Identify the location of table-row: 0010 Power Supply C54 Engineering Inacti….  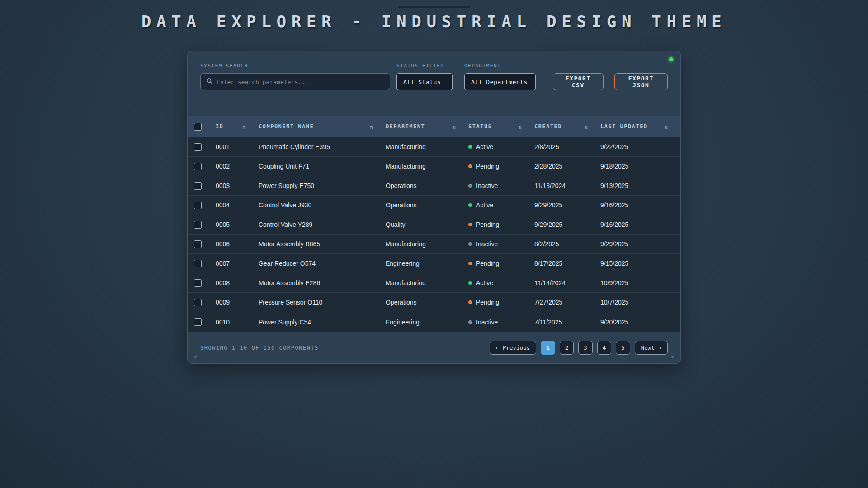
(434, 322).